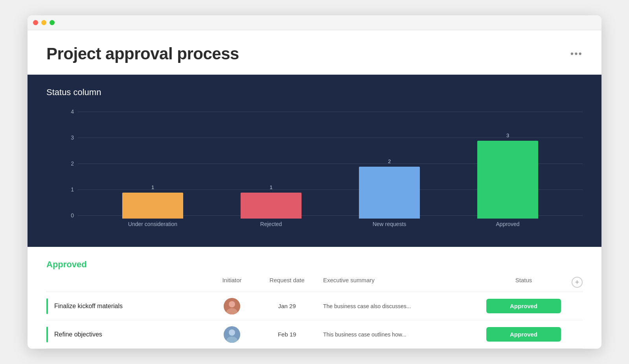  Describe the element at coordinates (287, 334) in the screenshot. I see `date-2: Feb 19` at that location.